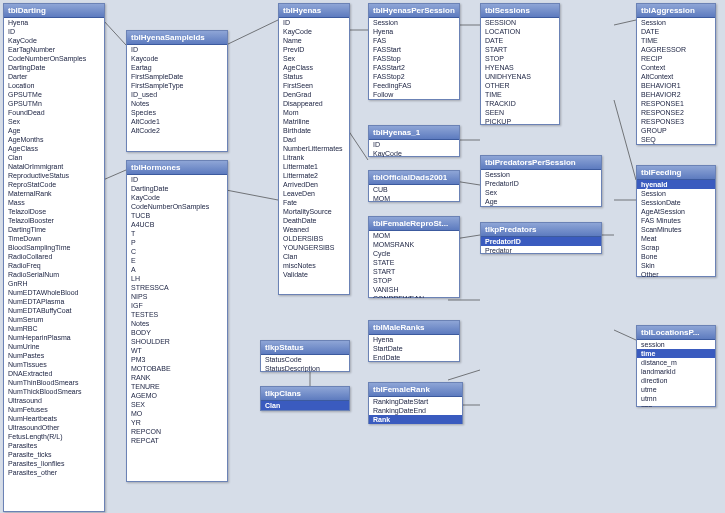  What do you see at coordinates (676, 248) in the screenshot?
I see `field-row: Scrap` at bounding box center [676, 248].